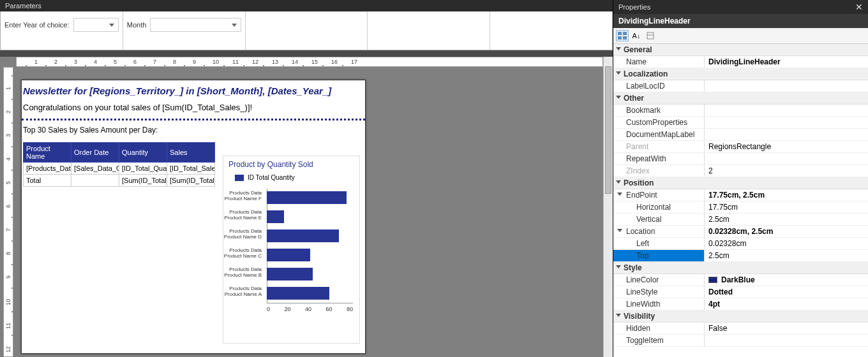 The height and width of the screenshot is (357, 868). What do you see at coordinates (636, 36) in the screenshot?
I see `alphabetical-icon: A↓` at bounding box center [636, 36].